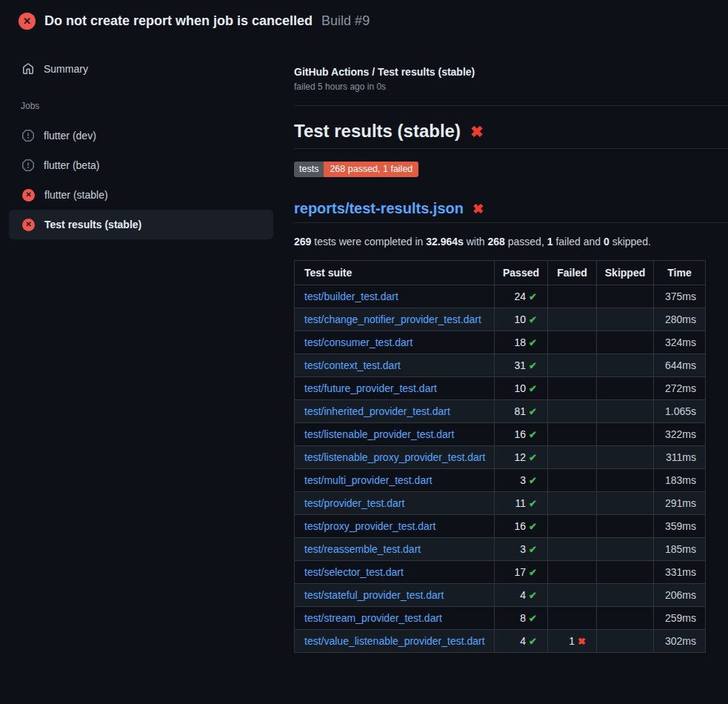  I want to click on stop-icon, so click(28, 165).